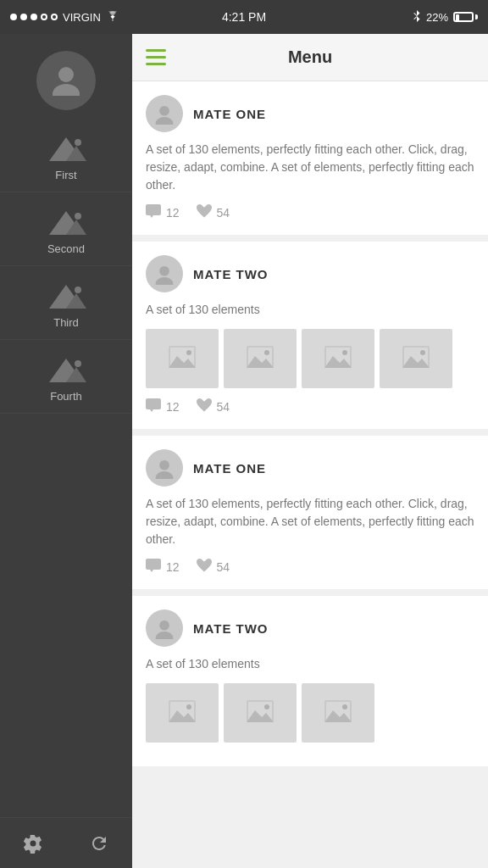  What do you see at coordinates (33, 843) in the screenshot?
I see `settings-button` at bounding box center [33, 843].